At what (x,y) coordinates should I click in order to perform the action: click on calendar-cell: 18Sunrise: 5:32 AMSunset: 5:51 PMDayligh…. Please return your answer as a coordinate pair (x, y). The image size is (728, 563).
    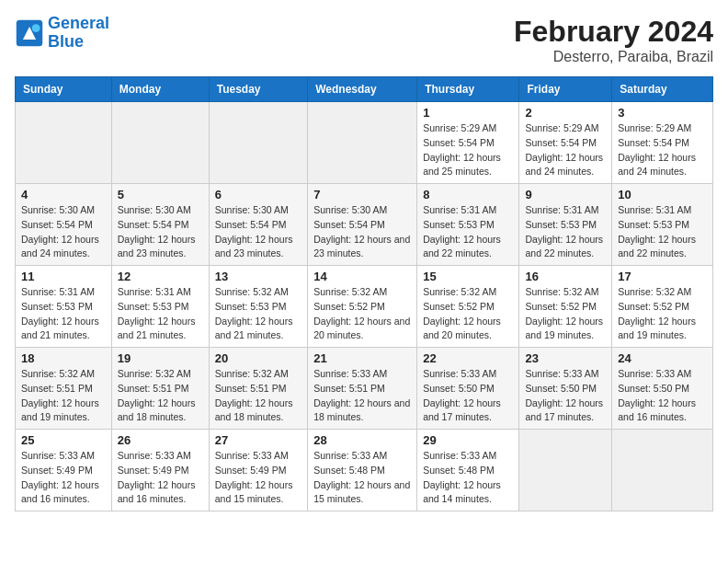
    Looking at the image, I should click on (64, 388).